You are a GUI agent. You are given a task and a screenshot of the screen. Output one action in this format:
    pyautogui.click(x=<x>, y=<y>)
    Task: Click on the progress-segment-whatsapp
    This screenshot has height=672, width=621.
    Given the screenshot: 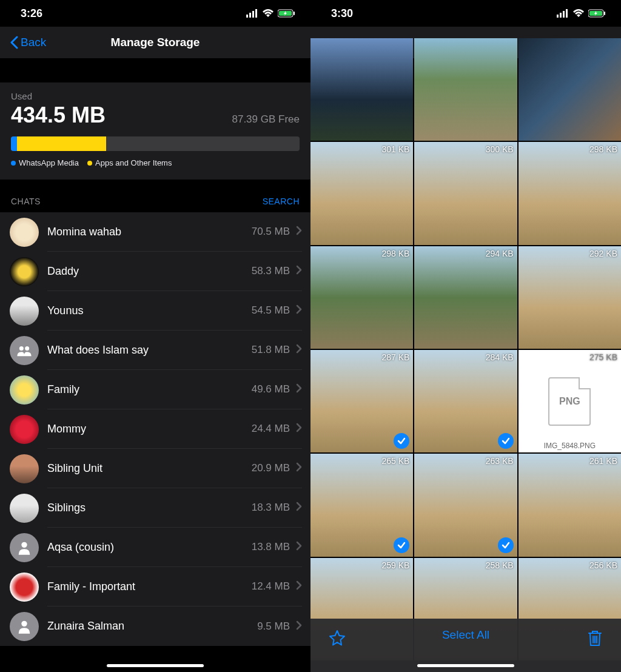 What is the action you would take?
    pyautogui.click(x=14, y=144)
    